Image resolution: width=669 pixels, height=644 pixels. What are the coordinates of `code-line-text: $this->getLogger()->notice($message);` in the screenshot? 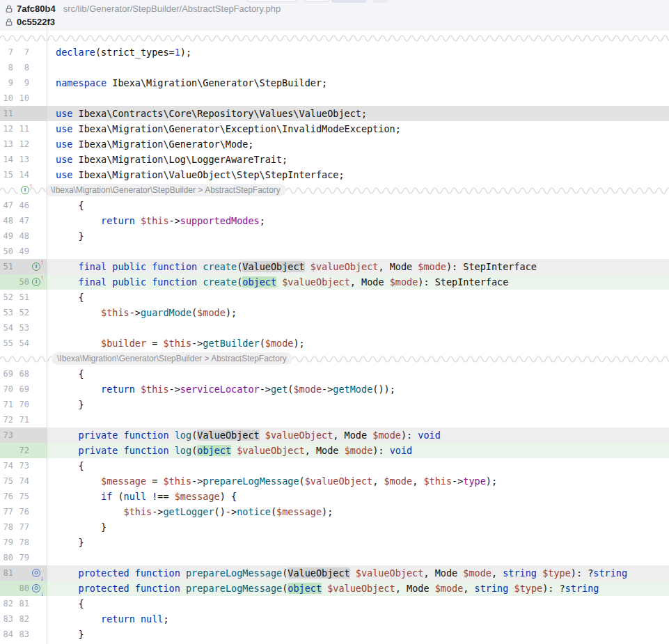 It's located at (358, 512).